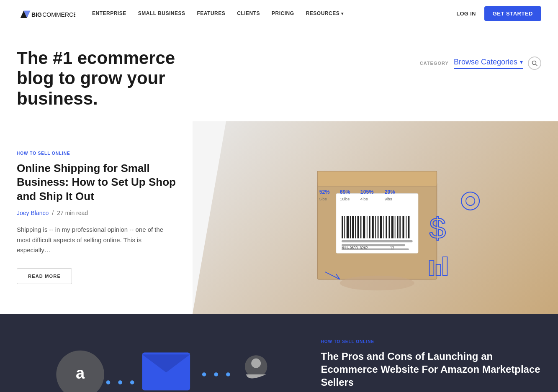 The width and height of the screenshot is (558, 392). I want to click on svg-text: 4lbs, so click(364, 199).